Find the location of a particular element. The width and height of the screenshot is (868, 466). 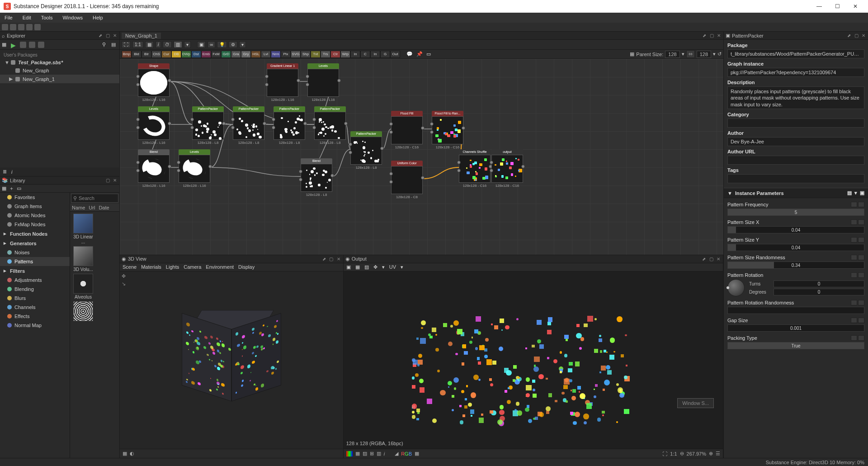

toolbar-icon: ＋ is located at coordinates (12, 188).